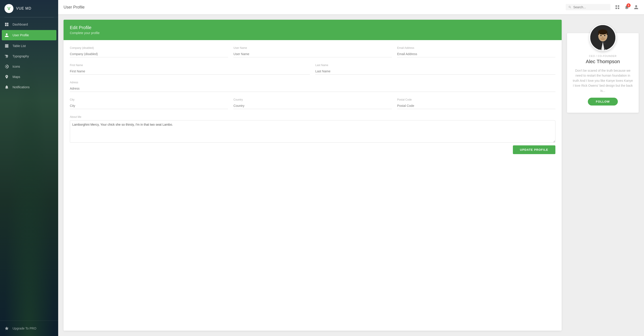  I want to click on header-right: 5, so click(602, 7).